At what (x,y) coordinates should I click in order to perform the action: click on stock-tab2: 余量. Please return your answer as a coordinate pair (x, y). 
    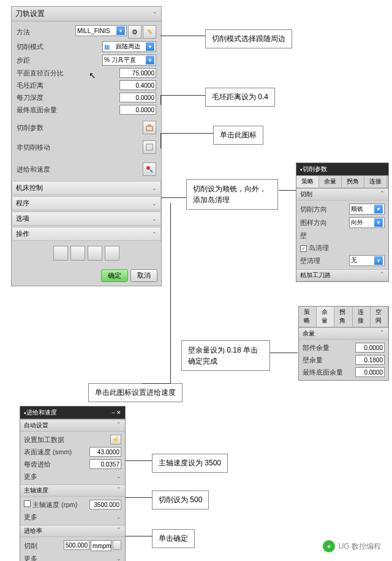
    Looking at the image, I should click on (326, 316).